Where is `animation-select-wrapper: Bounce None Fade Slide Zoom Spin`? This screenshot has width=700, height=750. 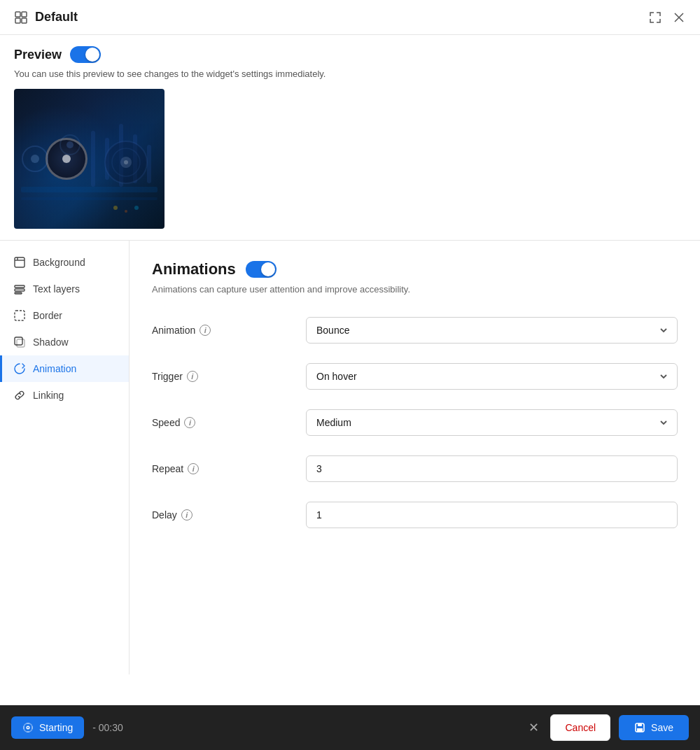 animation-select-wrapper: Bounce None Fade Slide Zoom Spin is located at coordinates (491, 330).